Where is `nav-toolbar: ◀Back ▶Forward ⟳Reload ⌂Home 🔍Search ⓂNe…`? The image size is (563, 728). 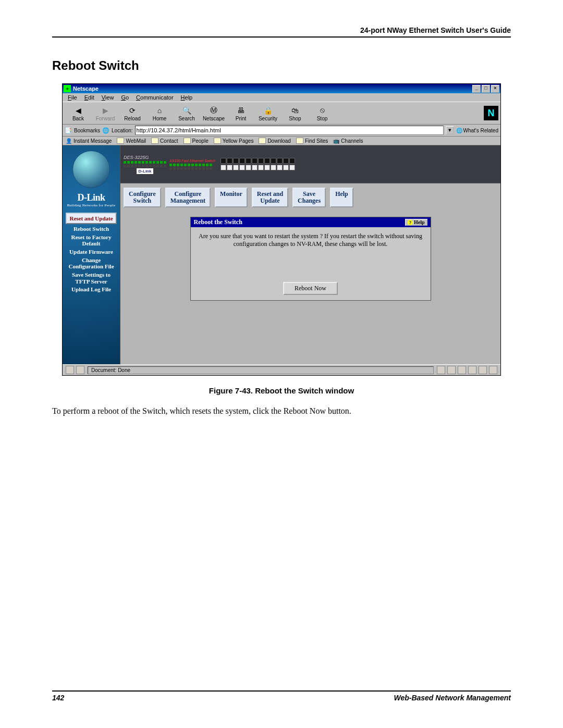 nav-toolbar: ◀Back ▶Forward ⟳Reload ⌂Home 🔍Search ⓂNe… is located at coordinates (282, 113).